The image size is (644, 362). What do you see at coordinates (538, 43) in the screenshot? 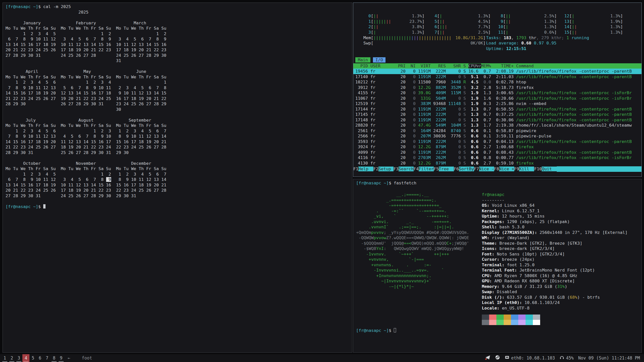
I see `htop-stats-lines: Tasks: 183, 1793 thr, 279 kthr; 1 runnin…` at bounding box center [538, 43].